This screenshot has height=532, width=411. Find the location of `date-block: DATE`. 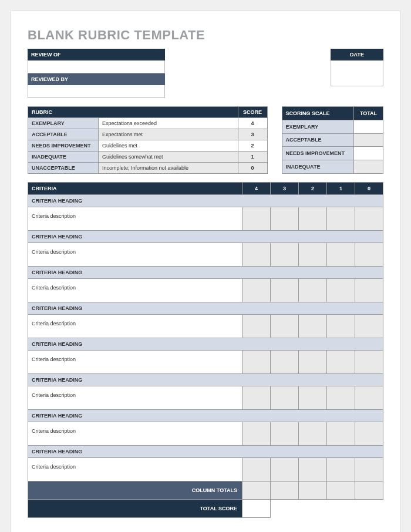

date-block: DATE is located at coordinates (357, 73).